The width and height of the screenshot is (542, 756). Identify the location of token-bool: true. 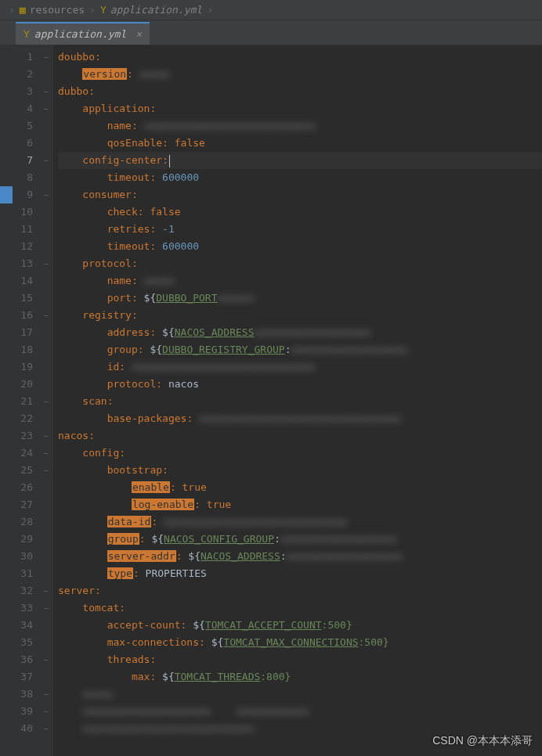
(194, 487).